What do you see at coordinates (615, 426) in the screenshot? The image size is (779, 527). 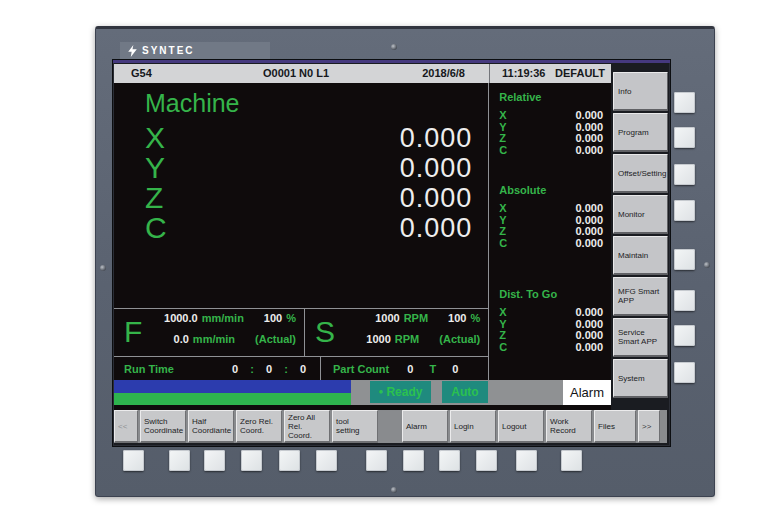 I see `softkey-files: Files` at bounding box center [615, 426].